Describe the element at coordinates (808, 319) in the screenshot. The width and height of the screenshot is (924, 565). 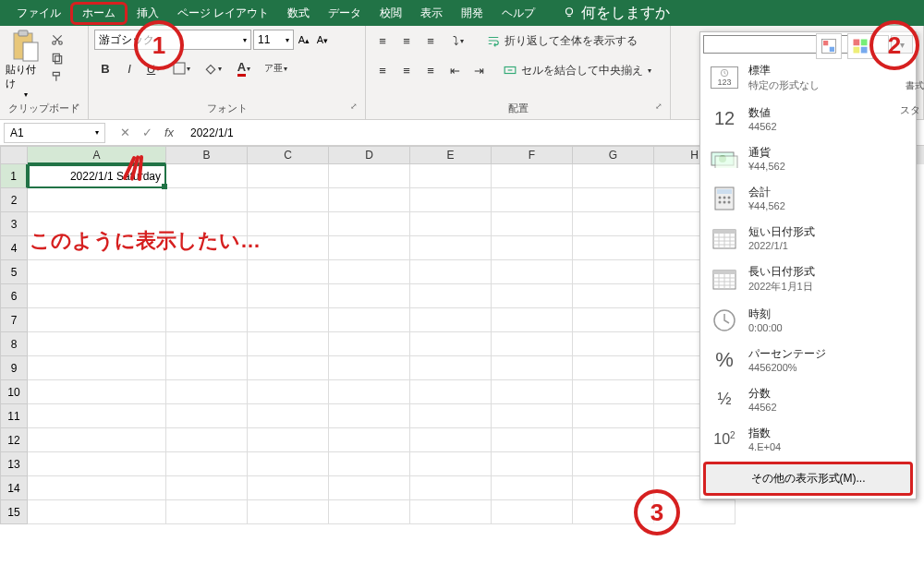
I see `format-option: 時刻 0:00:00` at that location.